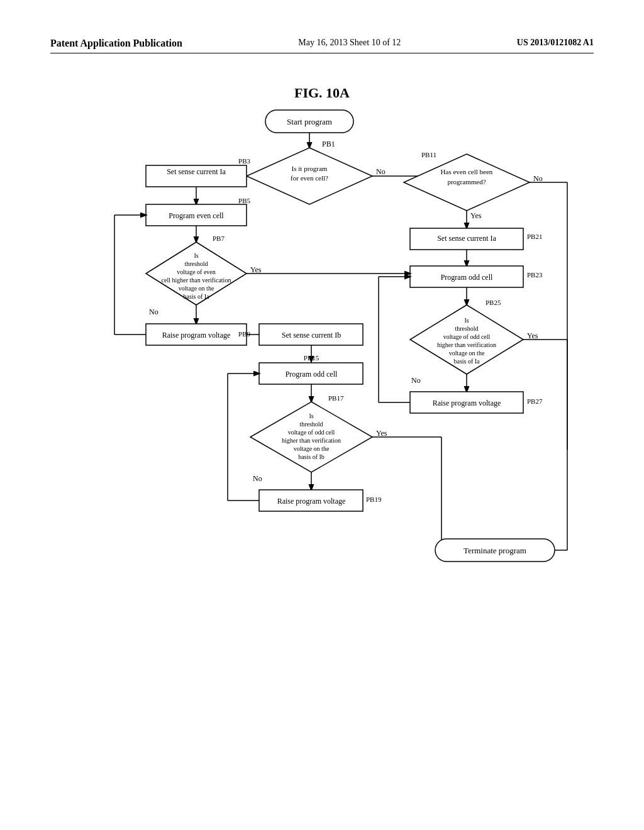  What do you see at coordinates (350, 43) in the screenshot?
I see `sheet-info: May 16, 2013 Sheet 10 of 12` at bounding box center [350, 43].